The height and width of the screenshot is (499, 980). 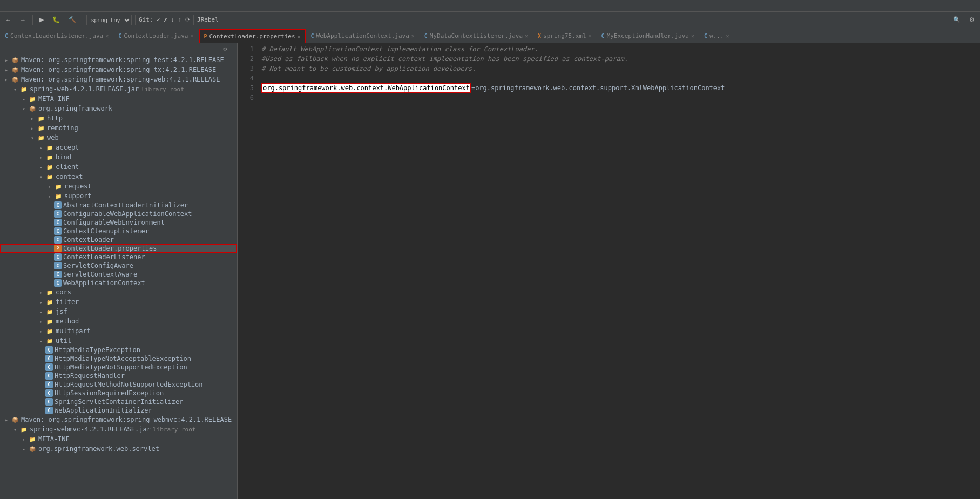 What do you see at coordinates (119, 420) in the screenshot?
I see `tree-item-maven4: ▸📦Maven: org.springframework:spring-webm…` at bounding box center [119, 420].